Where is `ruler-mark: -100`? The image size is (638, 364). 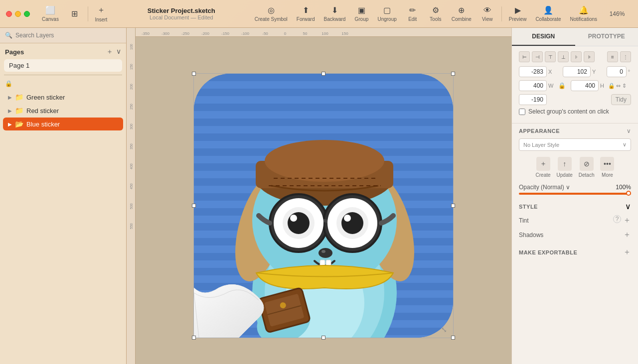 ruler-mark: -100 is located at coordinates (245, 34).